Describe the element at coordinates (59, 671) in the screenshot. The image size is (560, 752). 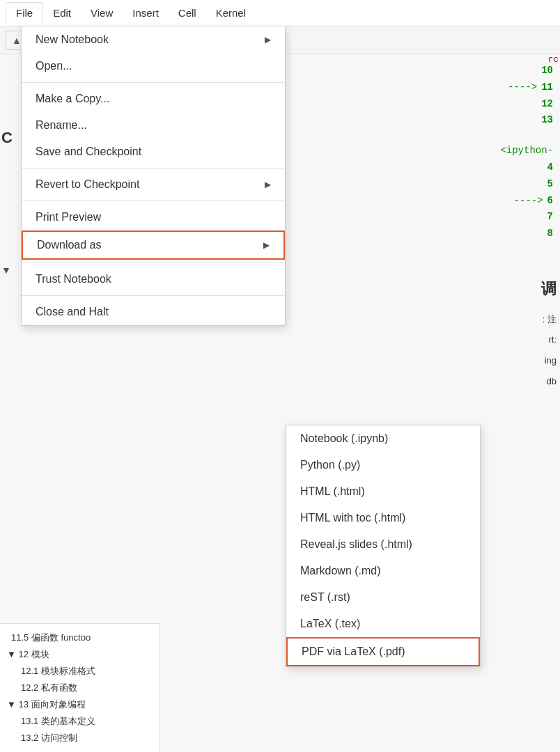
I see `toc-label-12-1: 12.1 模块标准格式` at that location.